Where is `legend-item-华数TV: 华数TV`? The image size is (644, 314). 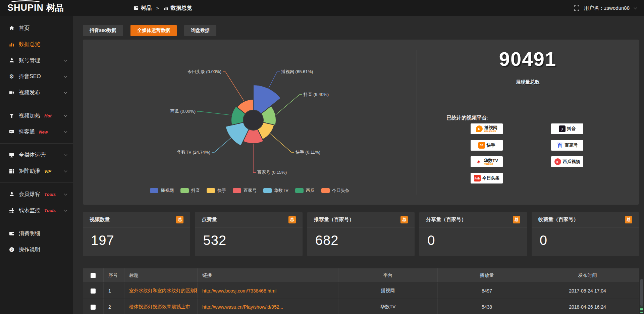 legend-item-华数TV: 华数TV is located at coordinates (276, 191).